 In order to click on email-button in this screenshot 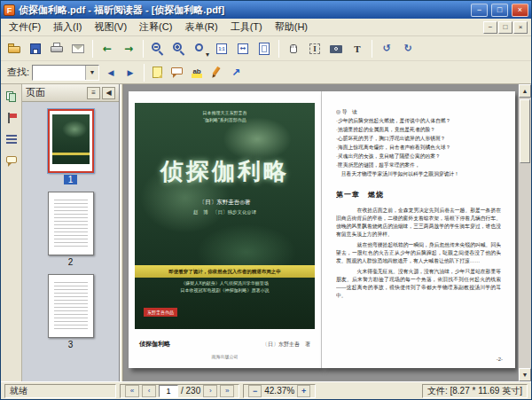, I will do `click(78, 49)`.